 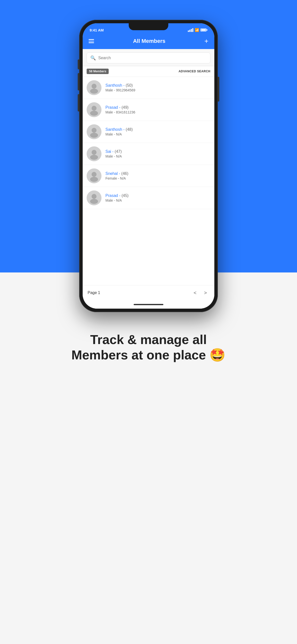 I want to click on next-page-button: >, so click(x=205, y=293).